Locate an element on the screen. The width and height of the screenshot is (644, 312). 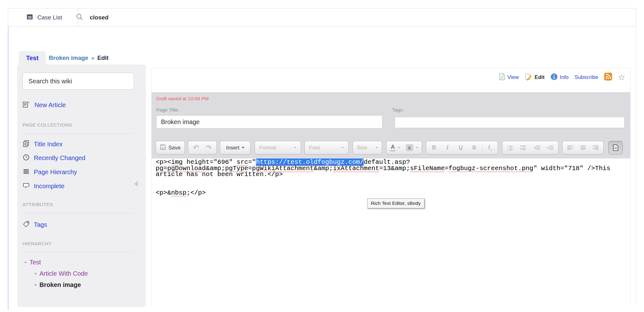
view-link: View is located at coordinates (509, 77).